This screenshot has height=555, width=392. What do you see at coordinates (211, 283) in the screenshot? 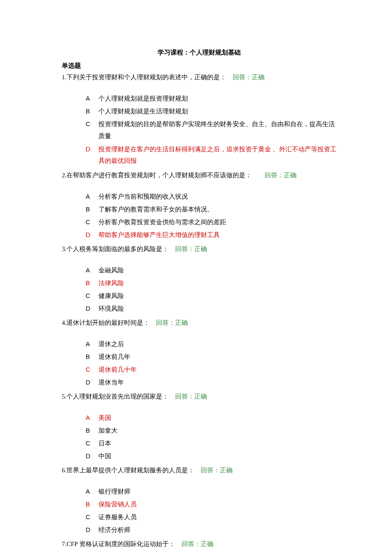
I see `option-correct: B法律风险` at bounding box center [211, 283].